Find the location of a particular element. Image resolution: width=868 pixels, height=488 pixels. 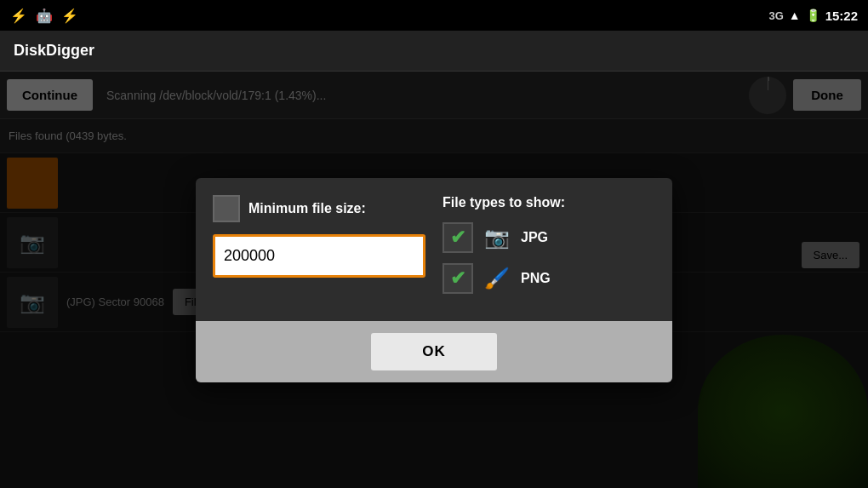

png-label: PNG is located at coordinates (536, 278).